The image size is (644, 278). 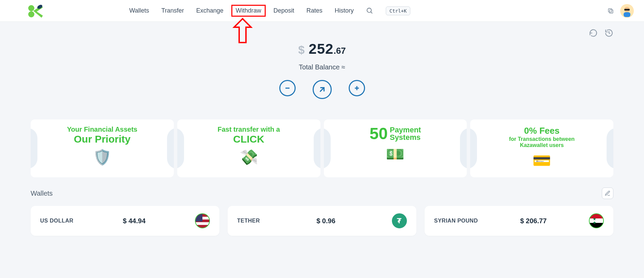 What do you see at coordinates (102, 148) in the screenshot?
I see `promo-card: Your Financial Assets Our Priority 🛡️` at bounding box center [102, 148].